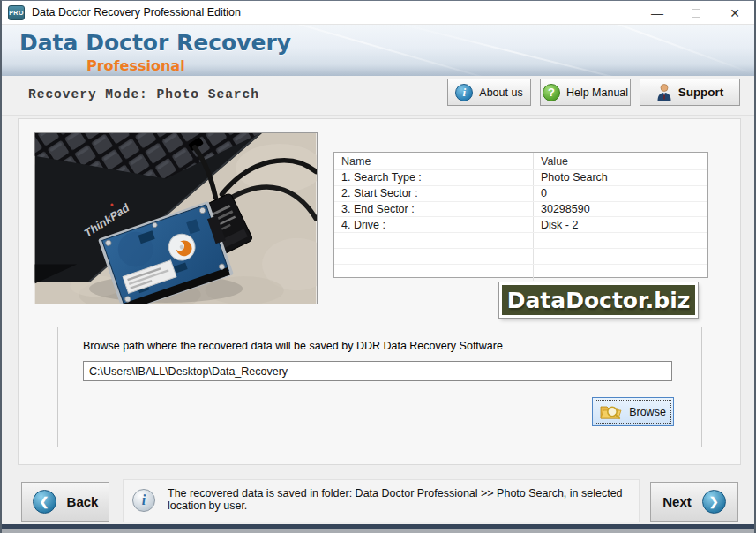  What do you see at coordinates (694, 501) in the screenshot?
I see `next-button: Next ❯` at bounding box center [694, 501].